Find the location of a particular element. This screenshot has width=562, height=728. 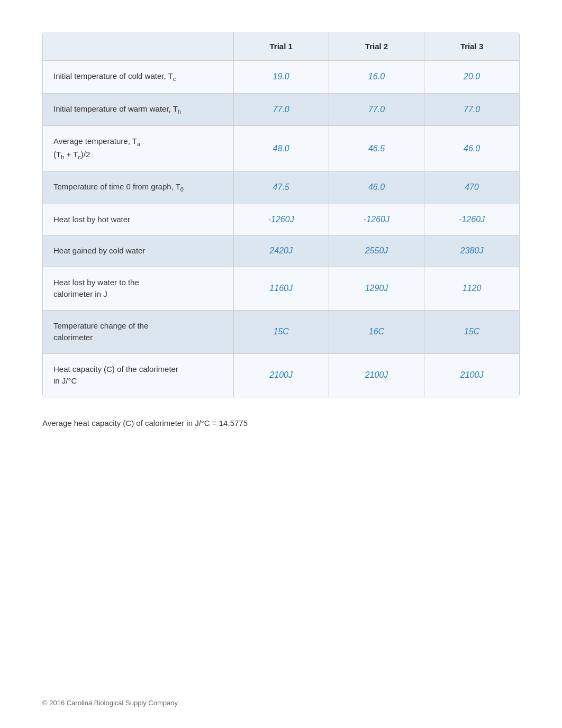

row-trial3-value: 2100J is located at coordinates (472, 375).